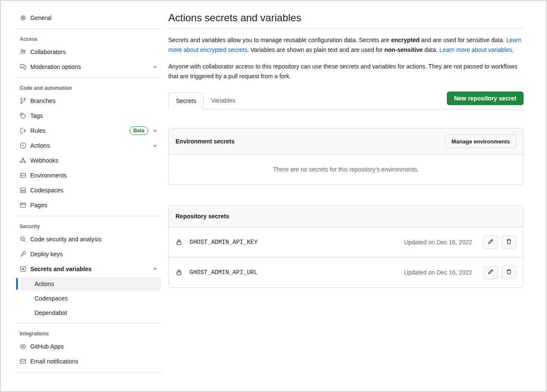 This screenshot has width=547, height=392. What do you see at coordinates (51, 298) in the screenshot?
I see `subnav-item-label: Codespaces` at bounding box center [51, 298].